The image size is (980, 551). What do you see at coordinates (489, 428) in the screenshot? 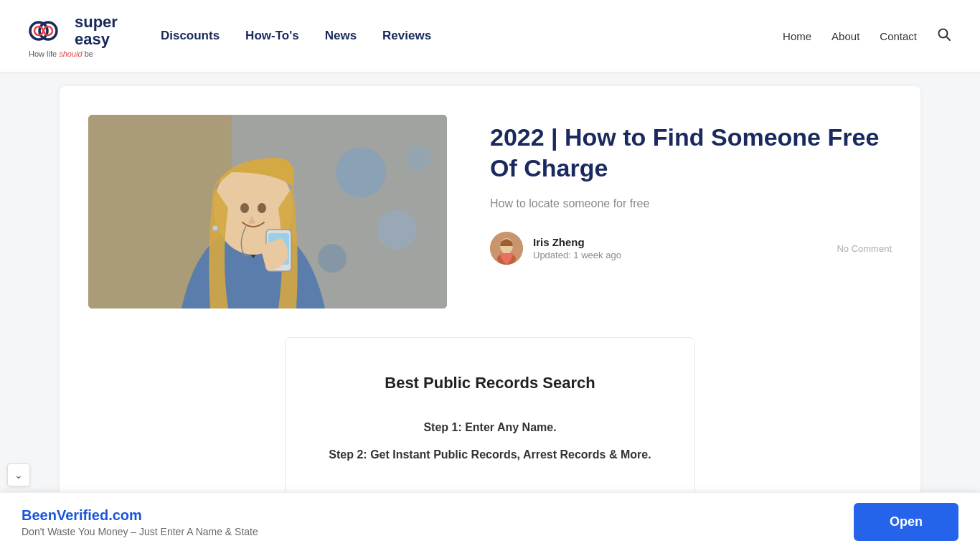
I see `step1-text: Step 1: Enter Any Name.` at bounding box center [489, 428].